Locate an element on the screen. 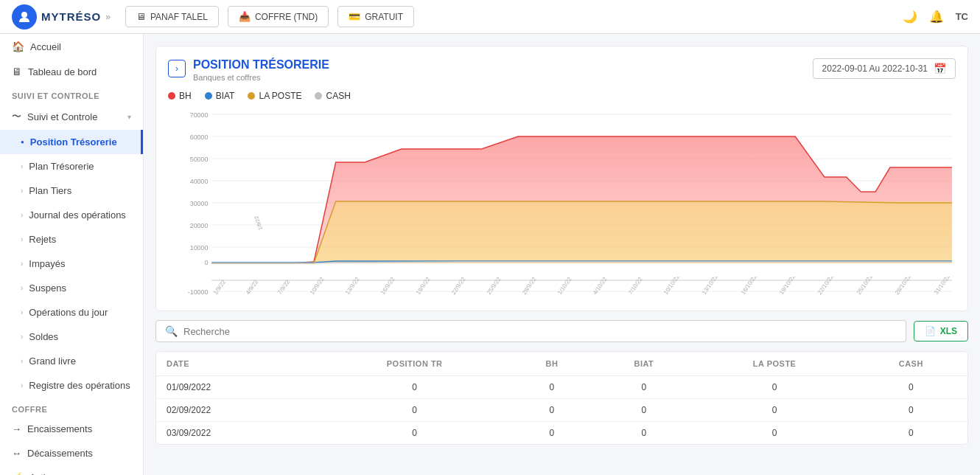 The image size is (980, 475). sidebar-item-operations-jour: › Opérations du jour is located at coordinates (71, 313).